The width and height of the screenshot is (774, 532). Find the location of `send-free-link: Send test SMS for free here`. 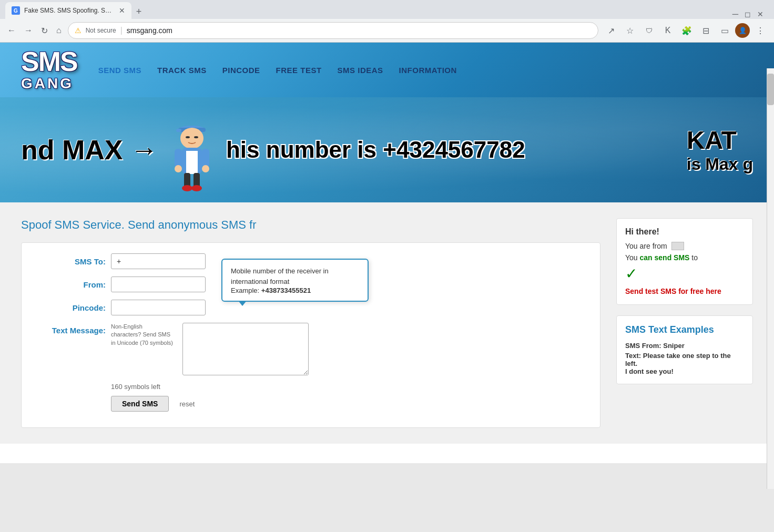

send-free-link: Send test SMS for free here is located at coordinates (673, 291).